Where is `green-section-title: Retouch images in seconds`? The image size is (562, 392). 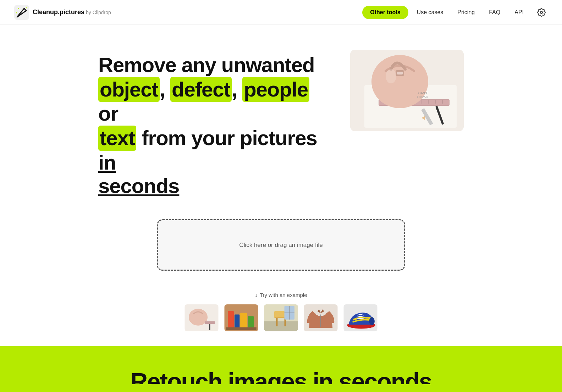
green-section-title: Retouch images in seconds is located at coordinates (281, 380).